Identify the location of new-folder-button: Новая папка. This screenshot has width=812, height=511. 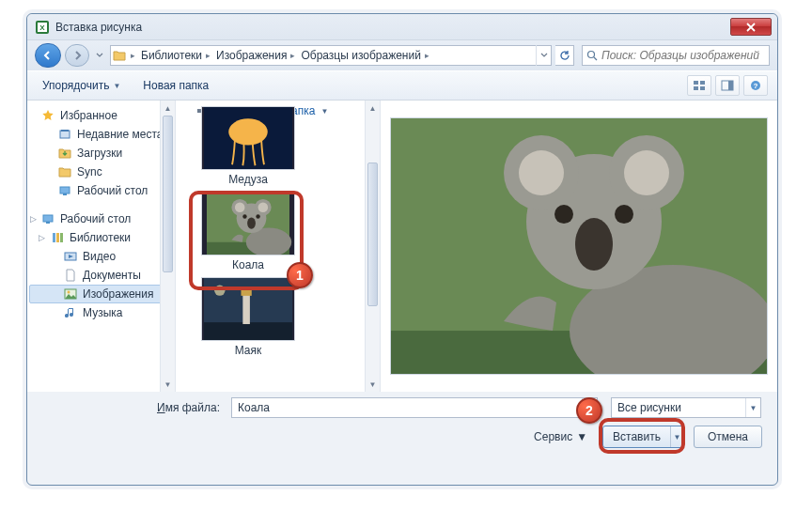
(176, 85).